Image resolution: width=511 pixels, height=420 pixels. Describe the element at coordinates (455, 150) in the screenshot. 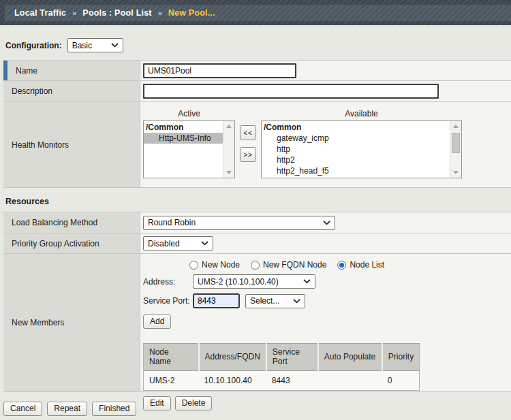

I see `available-list-scrollbar` at that location.